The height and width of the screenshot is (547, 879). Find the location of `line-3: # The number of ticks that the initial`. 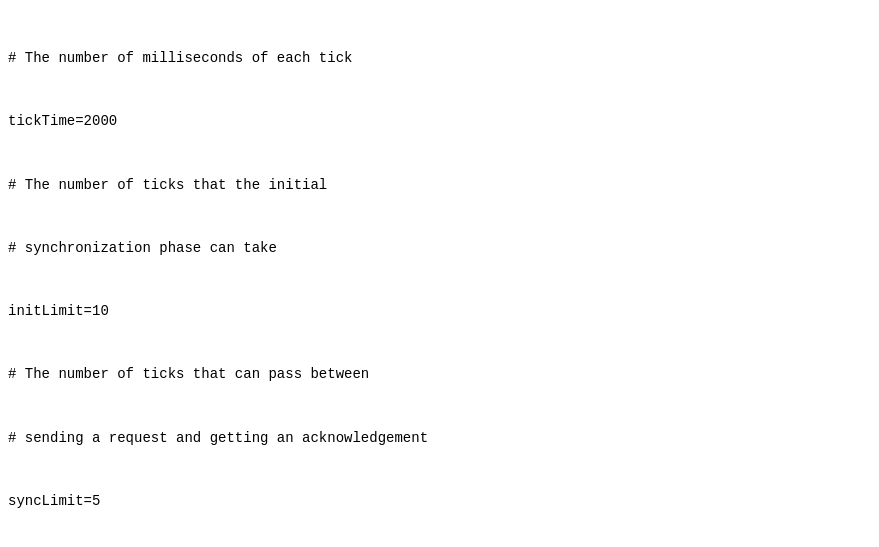

line-3: # The number of ticks that the initial is located at coordinates (440, 186).